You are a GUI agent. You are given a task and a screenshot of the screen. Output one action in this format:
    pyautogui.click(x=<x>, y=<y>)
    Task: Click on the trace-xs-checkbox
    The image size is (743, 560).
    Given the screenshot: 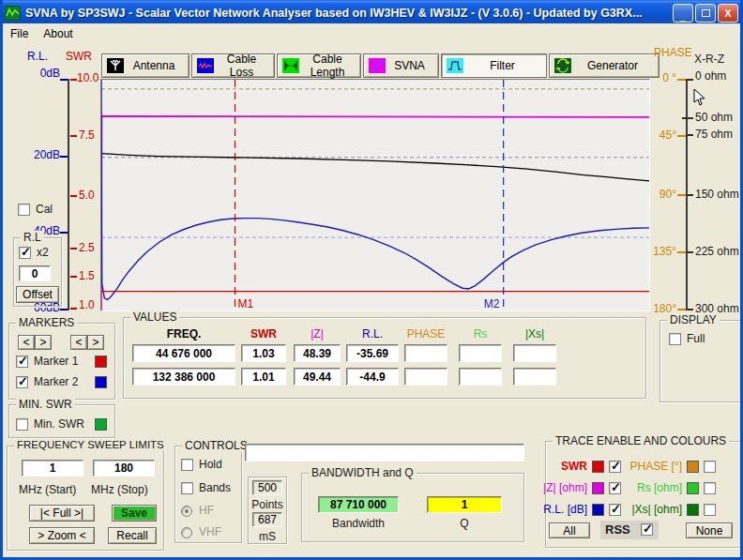 What is the action you would take?
    pyautogui.click(x=709, y=510)
    